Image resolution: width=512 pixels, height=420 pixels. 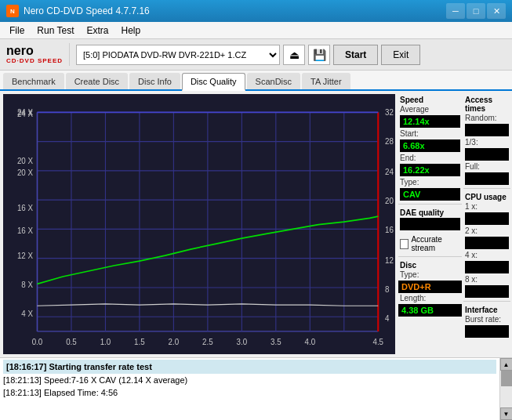 I want to click on svg-text: 4.5, so click(x=378, y=342).